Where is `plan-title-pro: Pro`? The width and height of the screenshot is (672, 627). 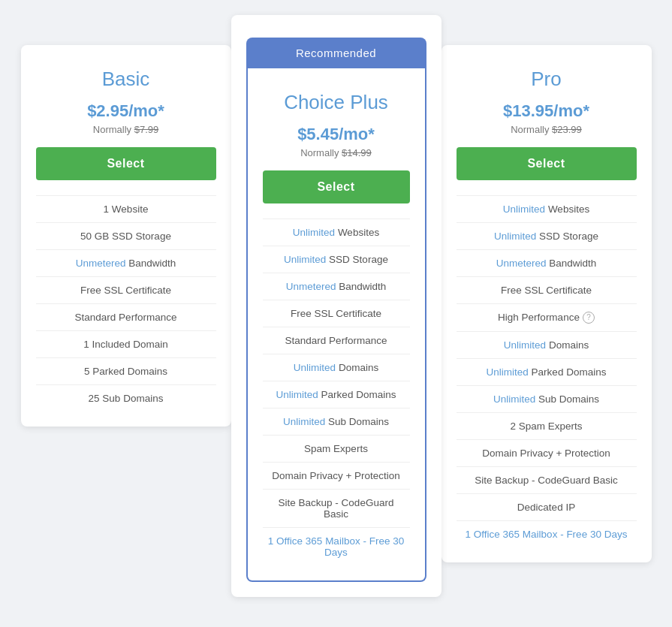
plan-title-pro: Pro is located at coordinates (547, 80).